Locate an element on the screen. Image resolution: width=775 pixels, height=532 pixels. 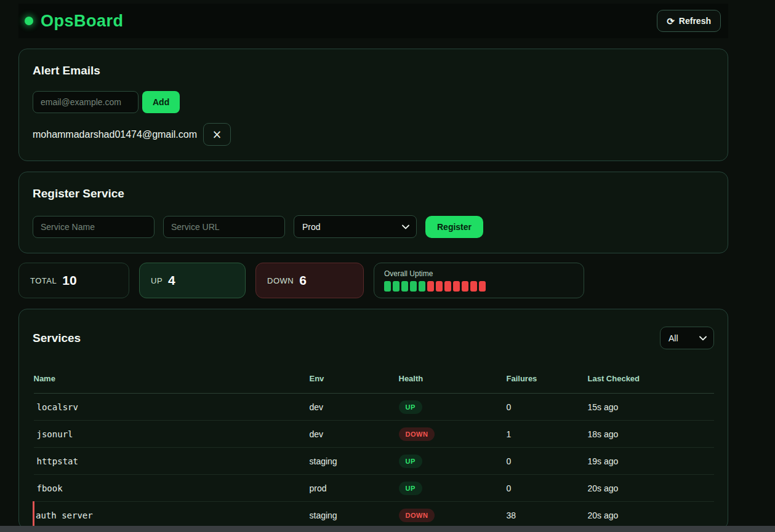
table-row: fbookprodUP020s ago is located at coordinates (374, 488).